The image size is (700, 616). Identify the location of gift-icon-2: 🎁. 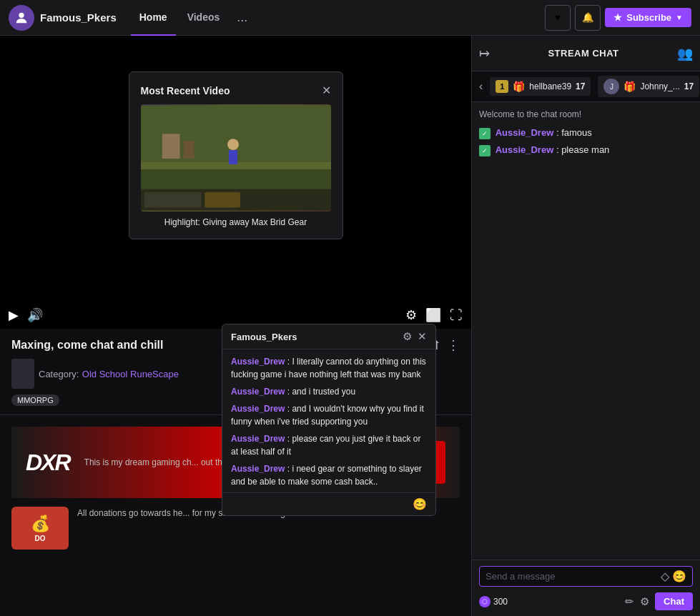
(629, 86).